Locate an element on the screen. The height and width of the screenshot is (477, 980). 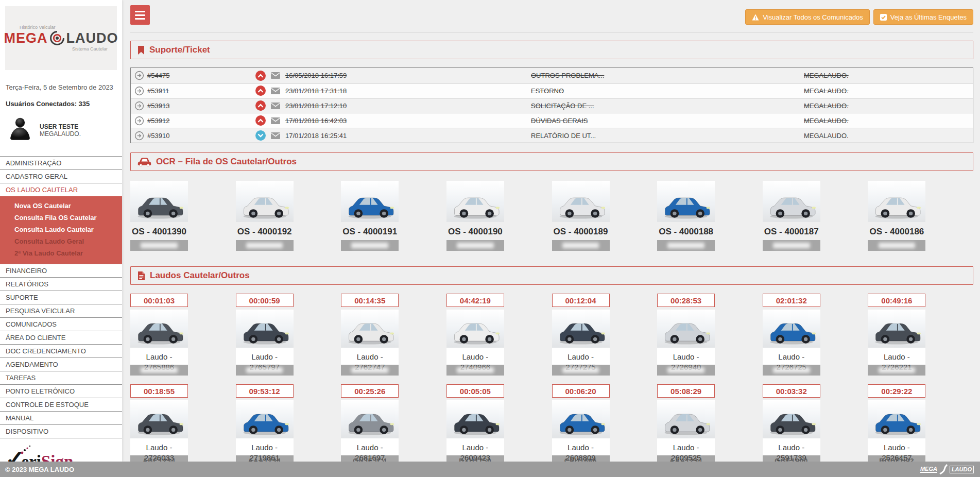
sidebar-item-administracao: ADMINISTRAÇÃO is located at coordinates (61, 163).